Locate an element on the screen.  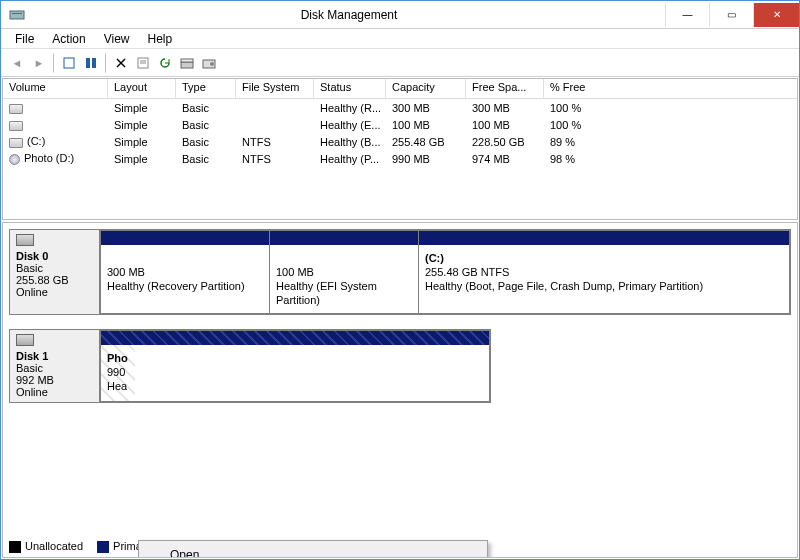
menu-file: File is located at coordinates (24, 39).